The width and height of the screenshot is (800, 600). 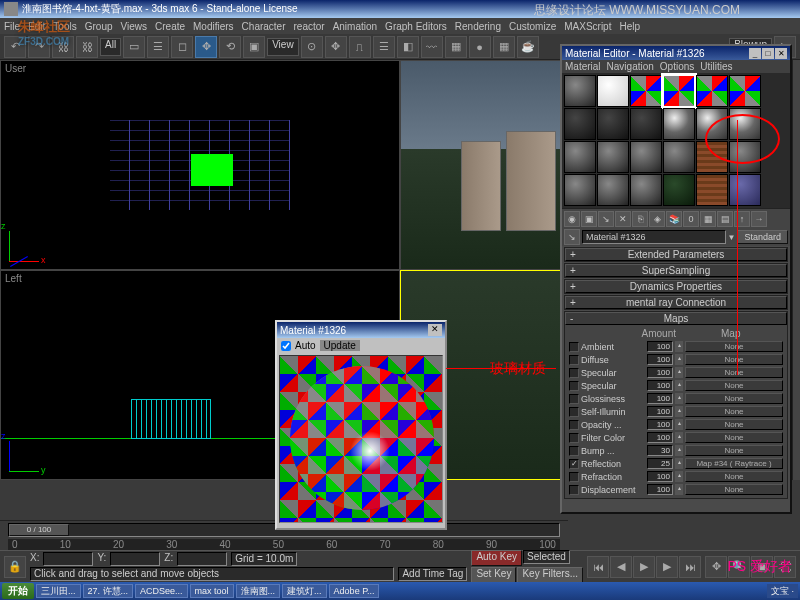 I want to click on render-scene-button: ▦, so click(x=504, y=47).